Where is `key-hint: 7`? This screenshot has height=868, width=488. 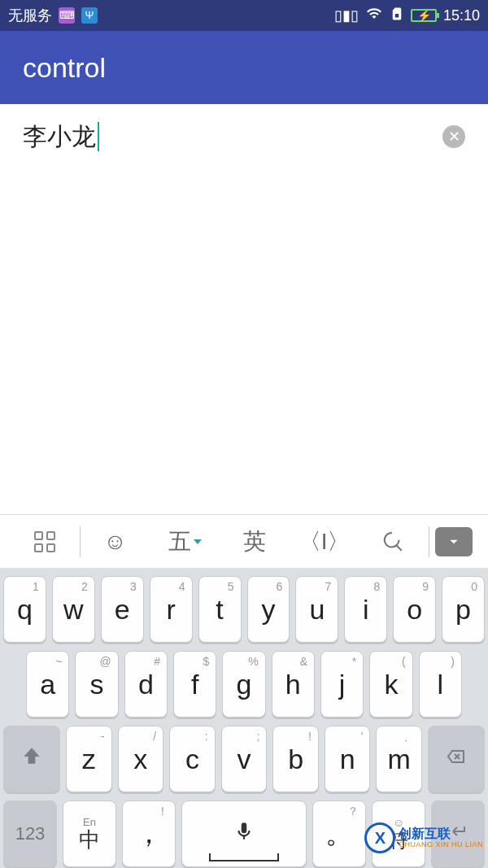 key-hint: 7 is located at coordinates (329, 587).